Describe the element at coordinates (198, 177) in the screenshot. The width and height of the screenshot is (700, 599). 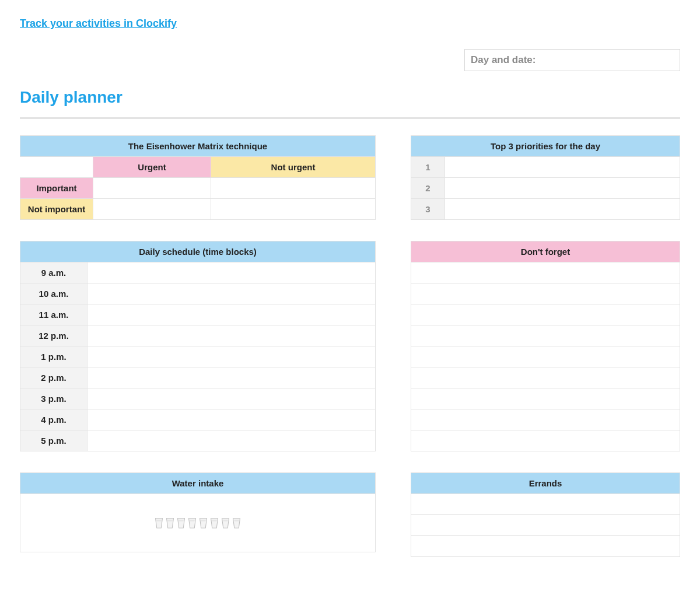
I see `eisenhower-matrix: The Eisenhower Matrix technique Urgent N…` at that location.